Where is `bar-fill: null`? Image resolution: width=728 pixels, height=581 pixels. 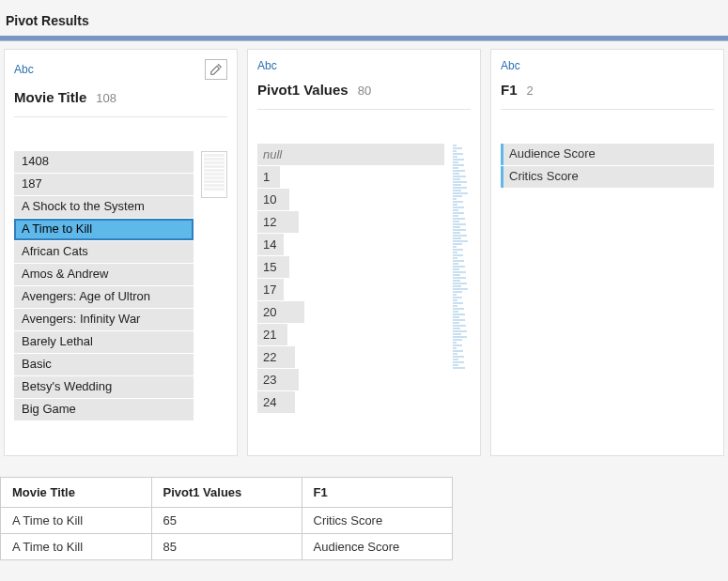
bar-fill: null is located at coordinates (351, 154).